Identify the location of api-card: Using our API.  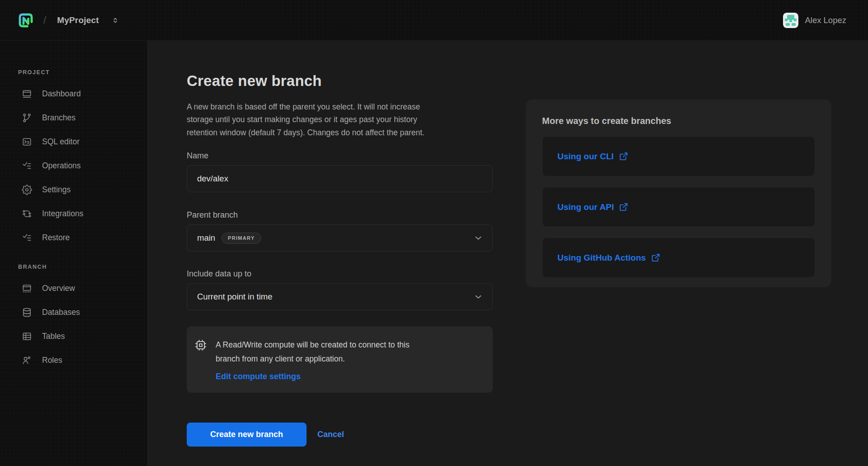
(679, 207).